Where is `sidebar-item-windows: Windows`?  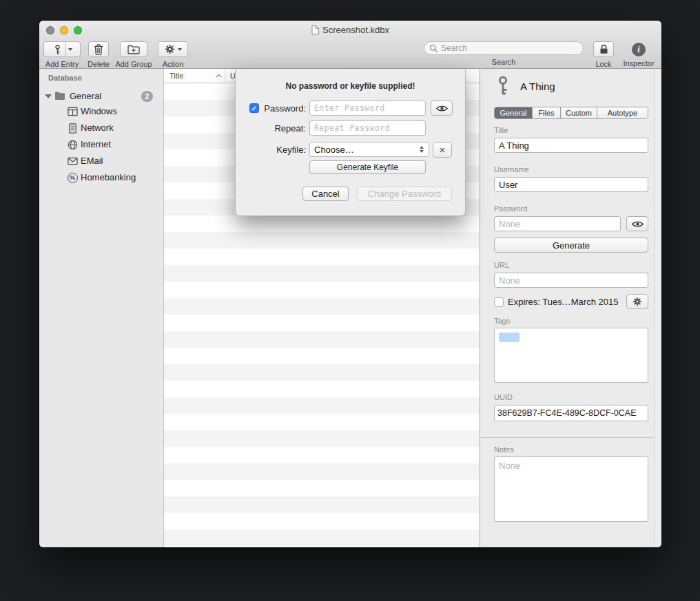
sidebar-item-windows: Windows is located at coordinates (101, 112).